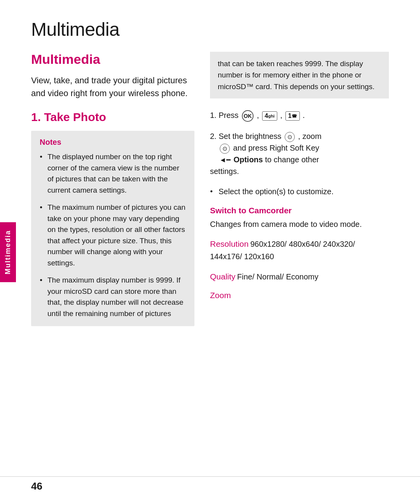 The width and height of the screenshot is (420, 504). What do you see at coordinates (247, 136) in the screenshot?
I see `step2-label: 2. Set the brightness` at bounding box center [247, 136].